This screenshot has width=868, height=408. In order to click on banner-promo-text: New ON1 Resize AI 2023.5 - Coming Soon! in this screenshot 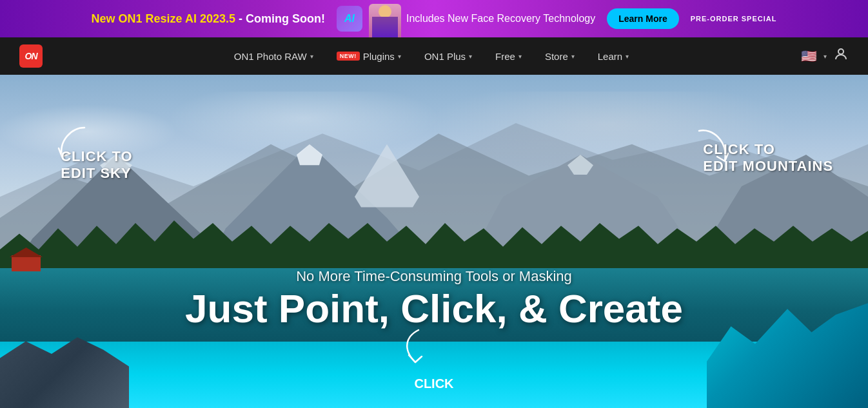, I will do `click(208, 19)`.